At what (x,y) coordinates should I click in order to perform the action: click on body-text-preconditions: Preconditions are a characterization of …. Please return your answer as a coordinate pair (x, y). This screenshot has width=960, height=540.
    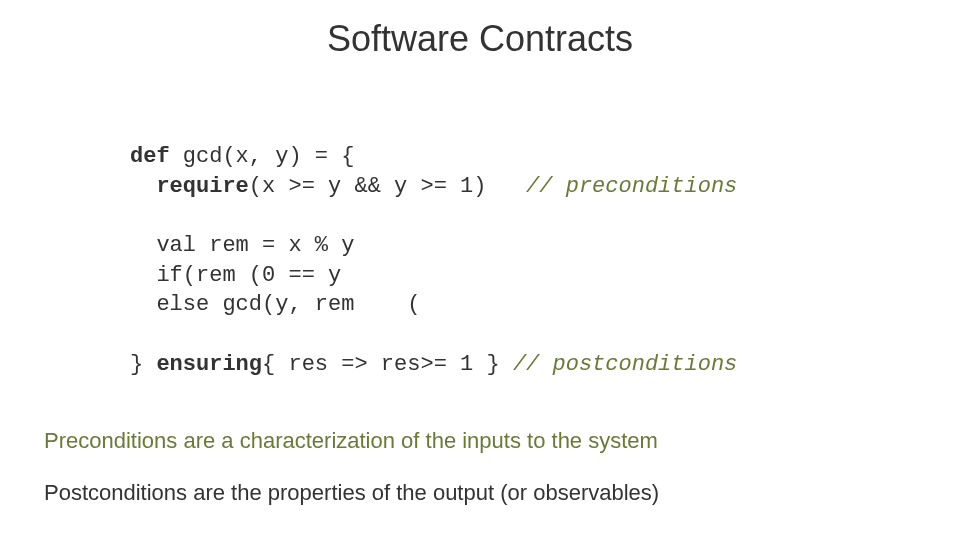
    Looking at the image, I should click on (351, 441).